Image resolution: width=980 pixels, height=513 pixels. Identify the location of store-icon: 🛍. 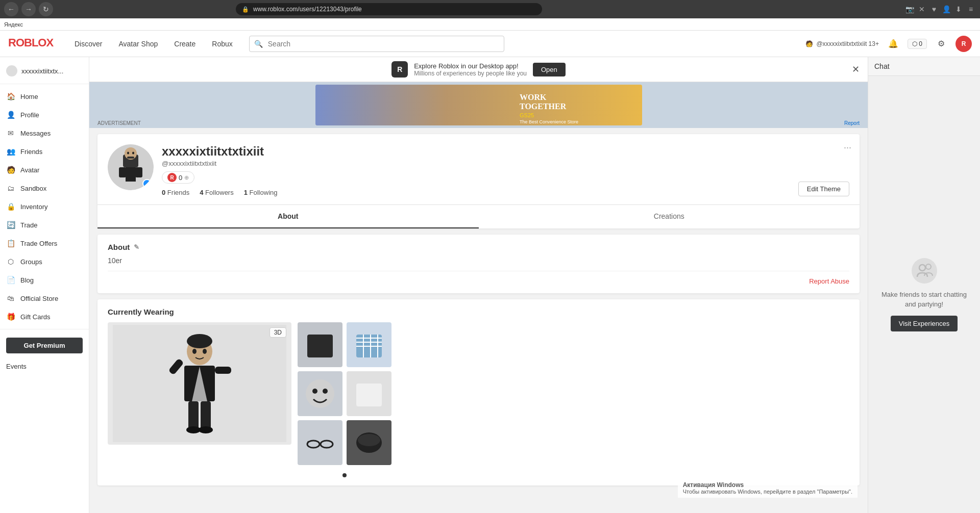
(11, 298).